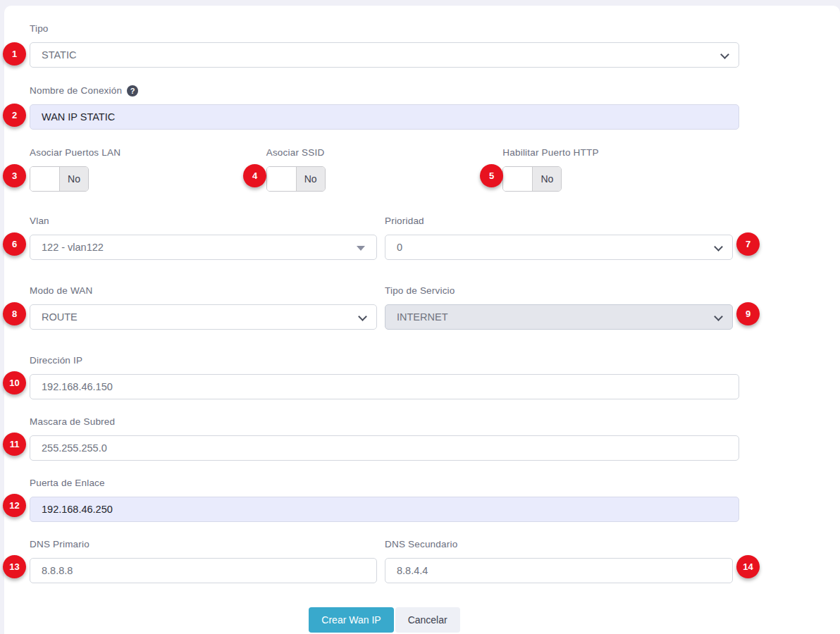 This screenshot has width=840, height=634. Describe the element at coordinates (14, 244) in the screenshot. I see `annotation-badge-6: 6` at that location.